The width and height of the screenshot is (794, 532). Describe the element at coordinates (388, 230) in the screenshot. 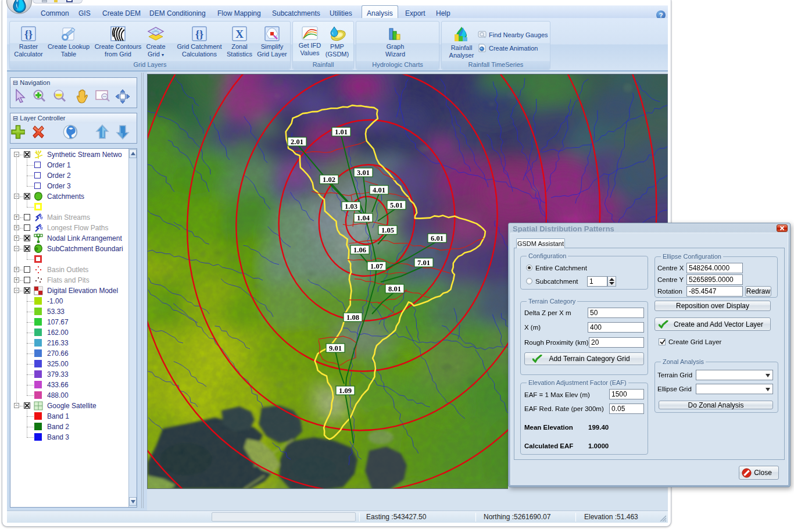

I see `svg-text: 1.05` at that location.